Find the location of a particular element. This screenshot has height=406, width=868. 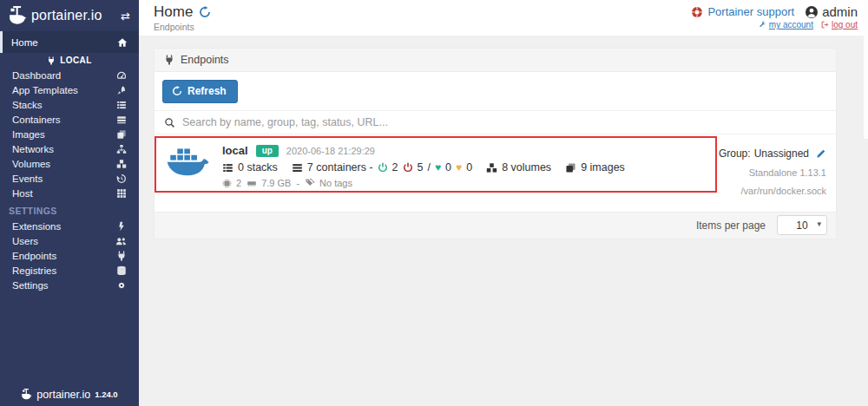

sidebar-footer: portainer.io 1.24.0 is located at coordinates (69, 394).